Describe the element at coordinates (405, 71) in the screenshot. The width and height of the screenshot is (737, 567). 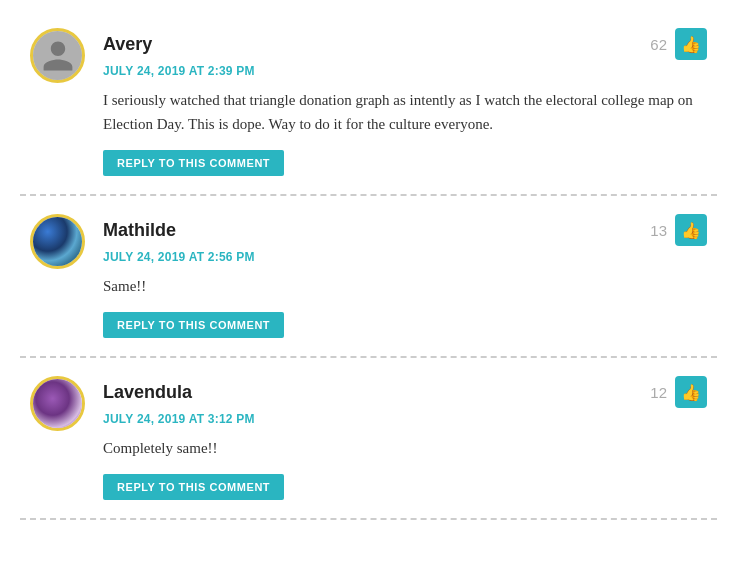
I see `comment-date: JULY 24, 2019 AT 2:39 PM` at that location.